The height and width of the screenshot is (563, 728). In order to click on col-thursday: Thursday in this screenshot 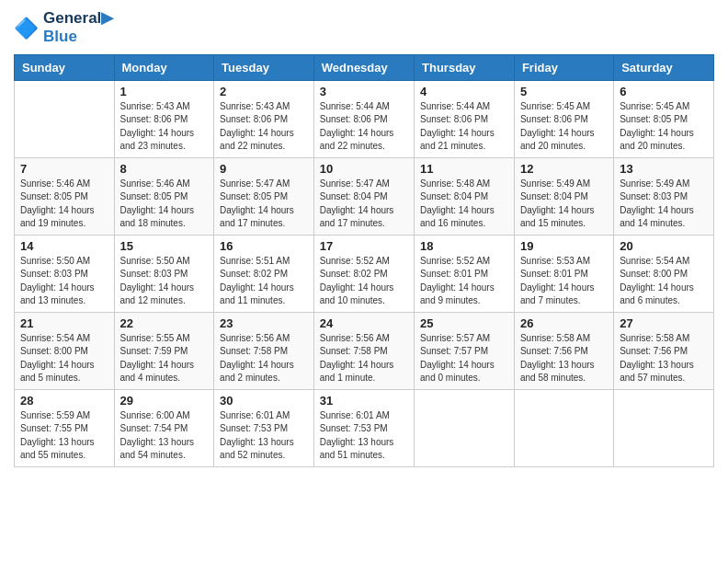, I will do `click(465, 67)`.